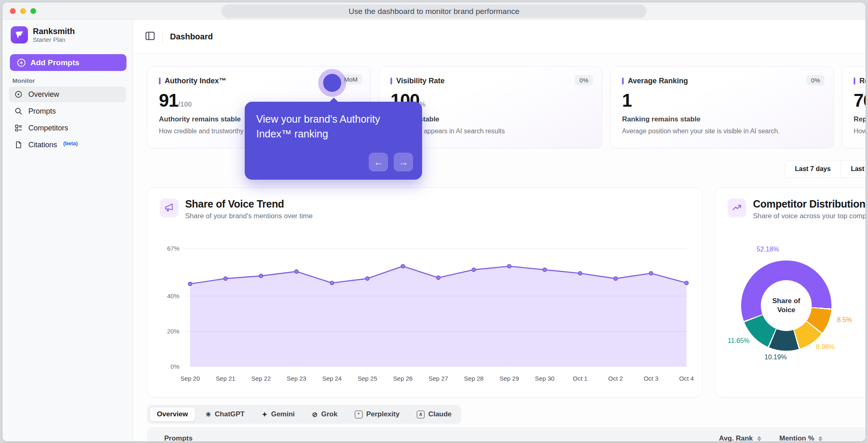 This screenshot has height=443, width=868. Describe the element at coordinates (19, 35) in the screenshot. I see `brand-logo-icon` at that location.